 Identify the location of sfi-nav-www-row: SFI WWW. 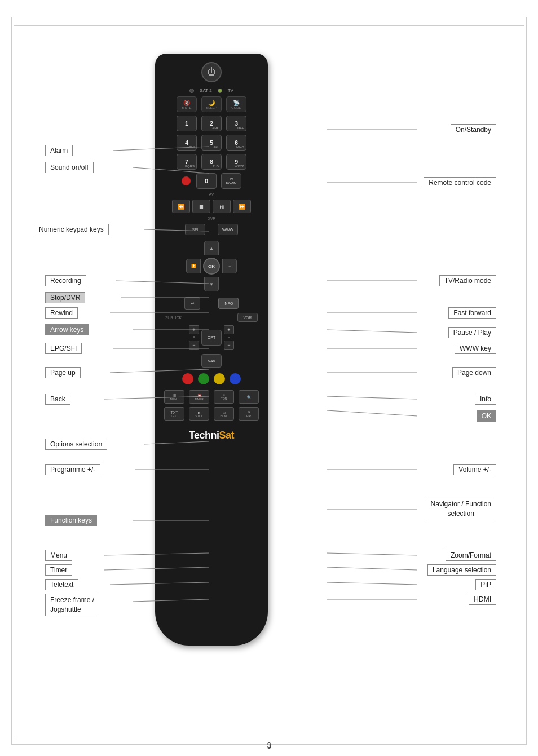
(211, 229).